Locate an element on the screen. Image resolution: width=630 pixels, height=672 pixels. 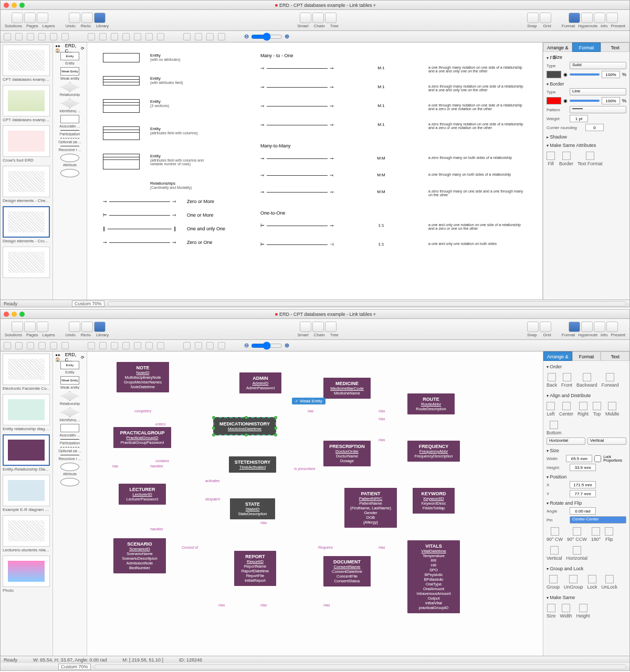
undo-button is located at coordinates (75, 18).